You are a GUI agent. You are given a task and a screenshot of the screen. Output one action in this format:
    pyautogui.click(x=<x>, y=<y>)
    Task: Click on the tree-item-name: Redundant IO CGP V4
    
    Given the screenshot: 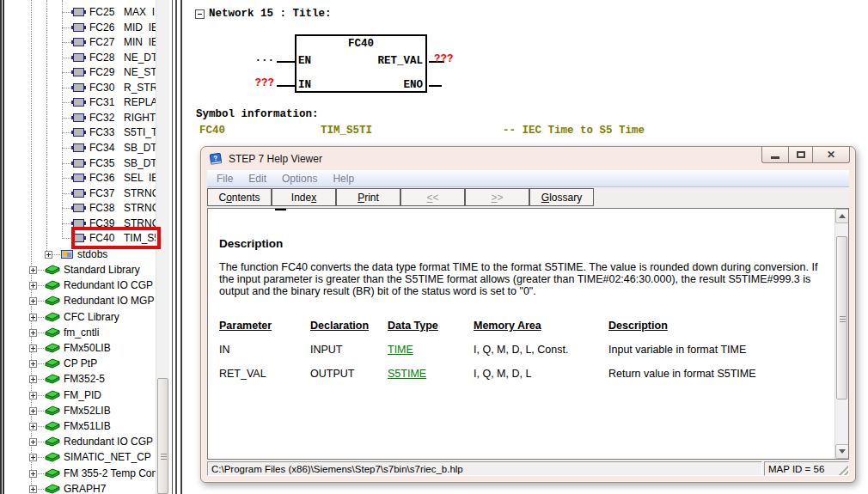 What is the action you would take?
    pyautogui.click(x=116, y=285)
    